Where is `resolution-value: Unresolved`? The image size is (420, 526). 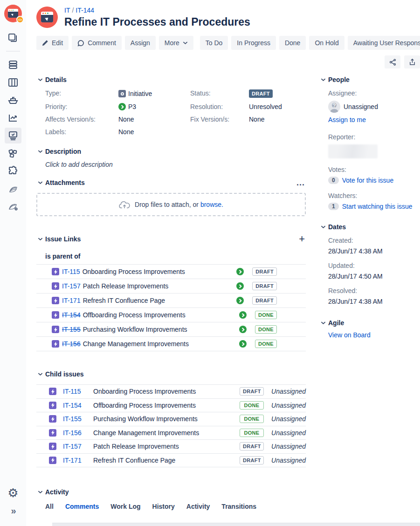 resolution-value: Unresolved is located at coordinates (277, 107).